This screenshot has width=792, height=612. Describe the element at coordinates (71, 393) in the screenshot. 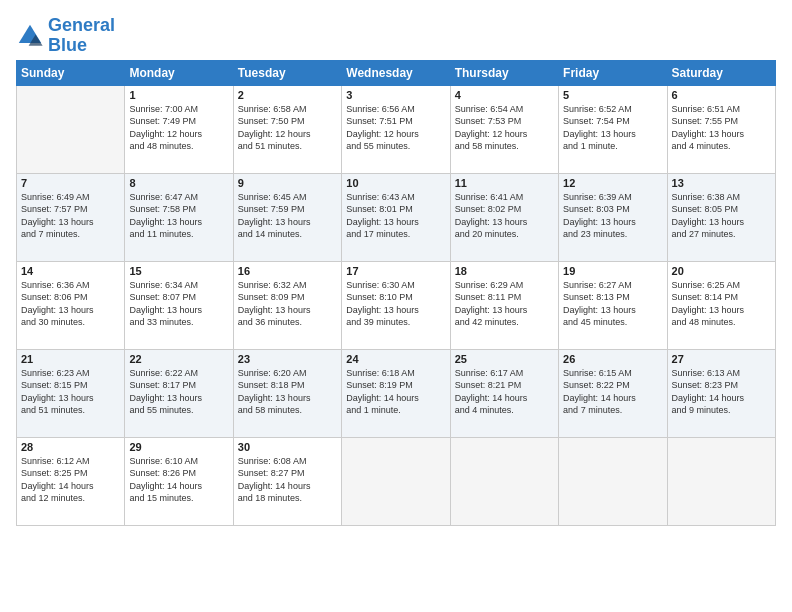

I see `calendar-cell: 21Sunrise: 6:23 AM Sunset: 8:15 PM Dayli…` at that location.